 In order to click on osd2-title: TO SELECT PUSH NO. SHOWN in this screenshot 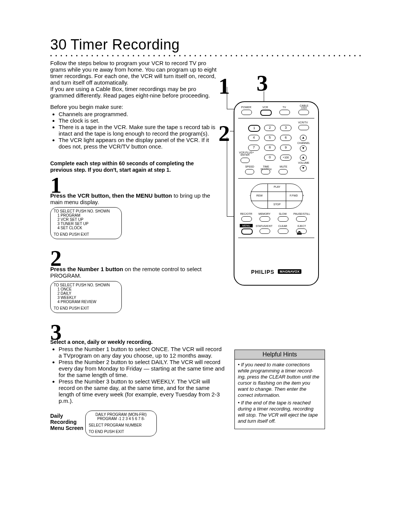, I will do `click(86, 285)`.